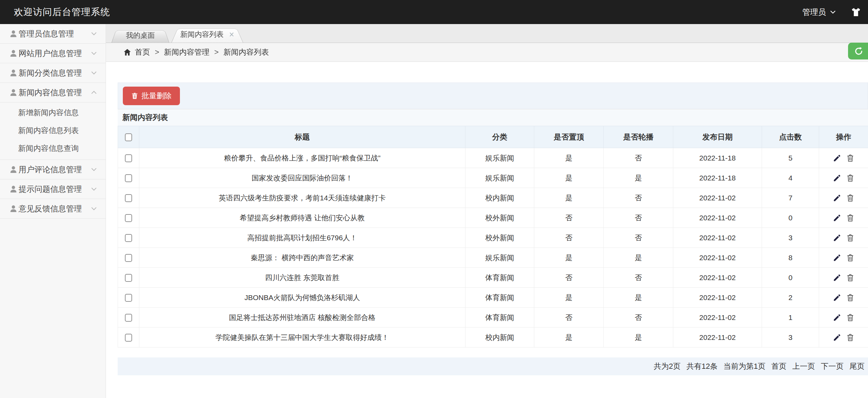 The height and width of the screenshot is (398, 868). What do you see at coordinates (857, 366) in the screenshot?
I see `pagination-link: 尾页` at bounding box center [857, 366].